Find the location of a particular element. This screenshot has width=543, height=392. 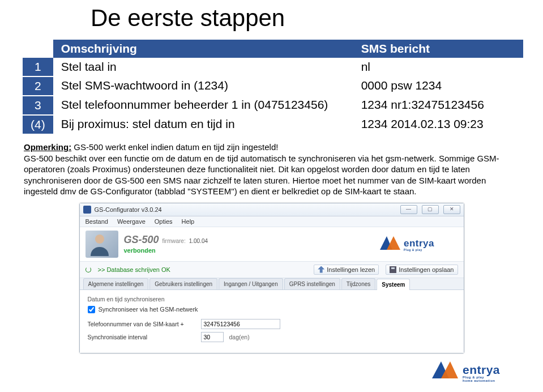

row-sms: 0000 psw 1234 is located at coordinates (438, 86).